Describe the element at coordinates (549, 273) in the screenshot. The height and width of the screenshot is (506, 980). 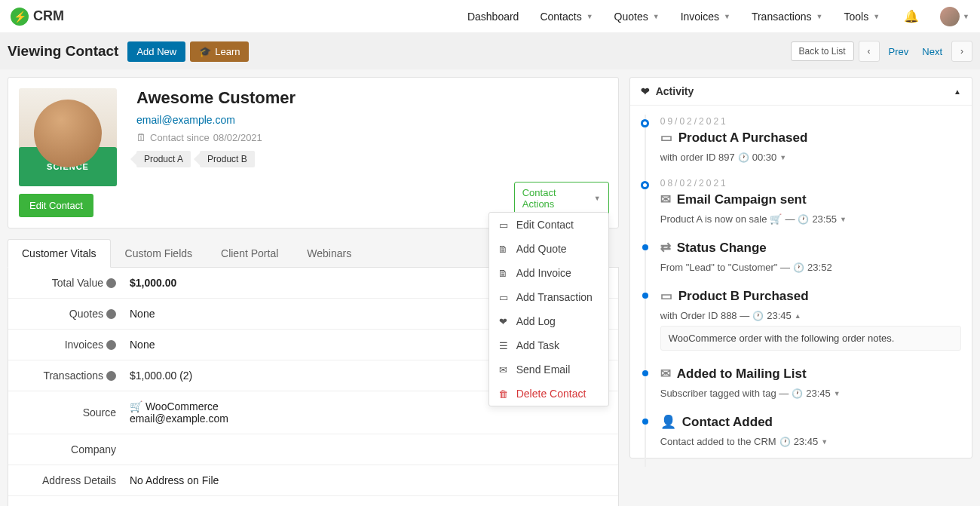
I see `action-add-invoice: 🗎Add Invoice` at that location.